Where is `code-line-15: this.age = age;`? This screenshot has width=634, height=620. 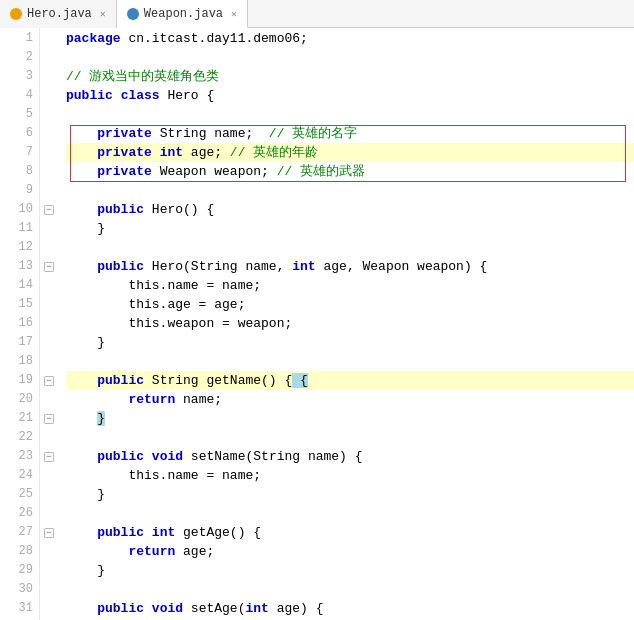 code-line-15: this.age = age; is located at coordinates (350, 304).